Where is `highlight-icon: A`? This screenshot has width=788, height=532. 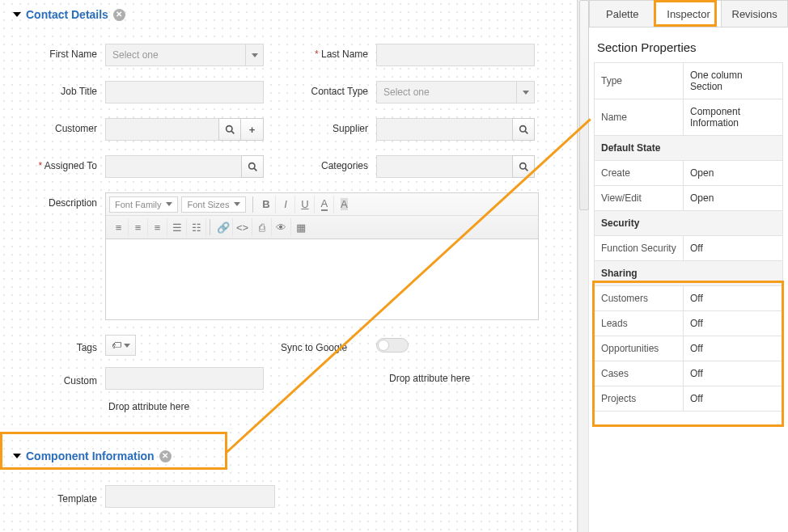
highlight-icon: A is located at coordinates (344, 205).